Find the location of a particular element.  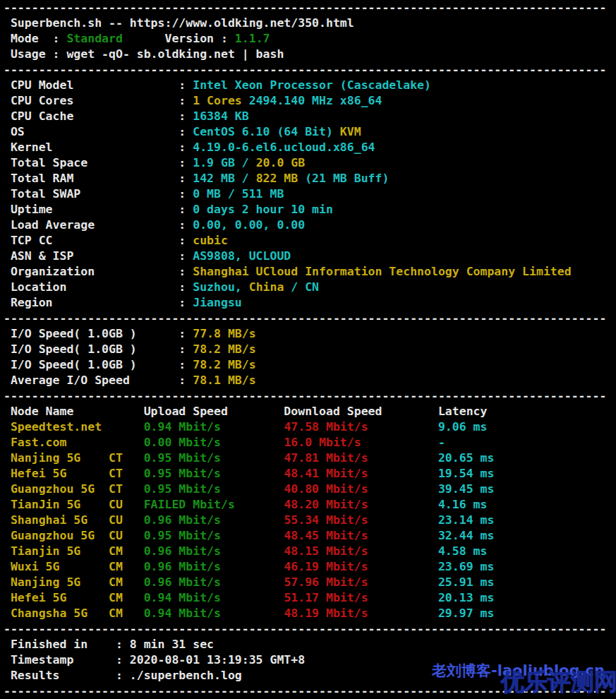

mode-version-line: Mode : Standard Version : 1.1.7 is located at coordinates (310, 39).